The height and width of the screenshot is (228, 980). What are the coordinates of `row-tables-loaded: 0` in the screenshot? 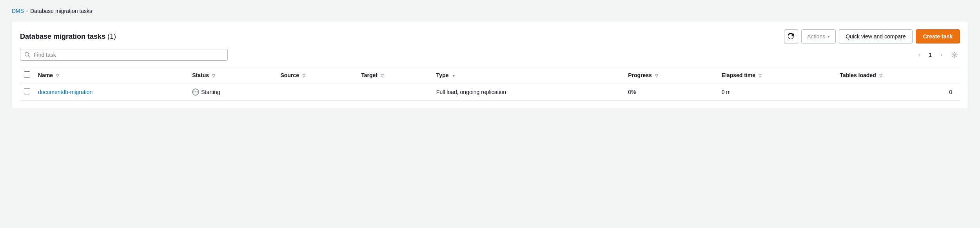 It's located at (898, 92).